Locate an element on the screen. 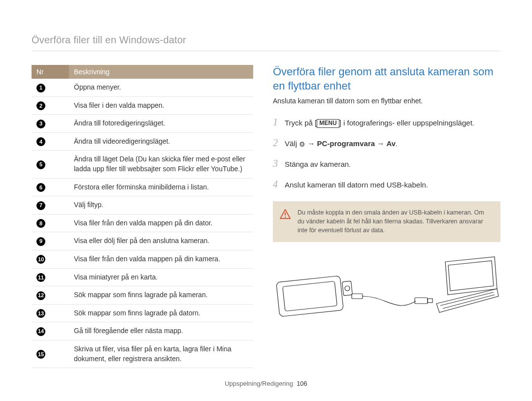  table-row: 2 Visa filer i den valda mappen. is located at coordinates (142, 105).